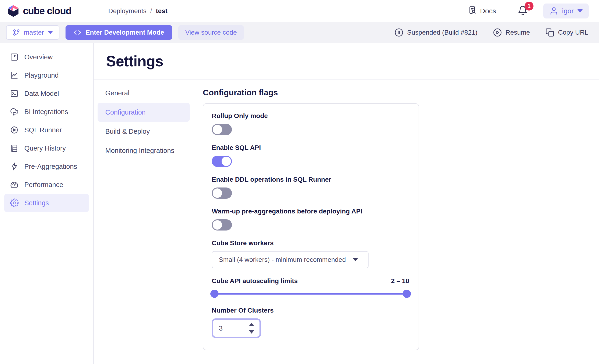 The image size is (599, 364). Describe the element at coordinates (44, 185) in the screenshot. I see `sidebar-label: Performance` at that location.